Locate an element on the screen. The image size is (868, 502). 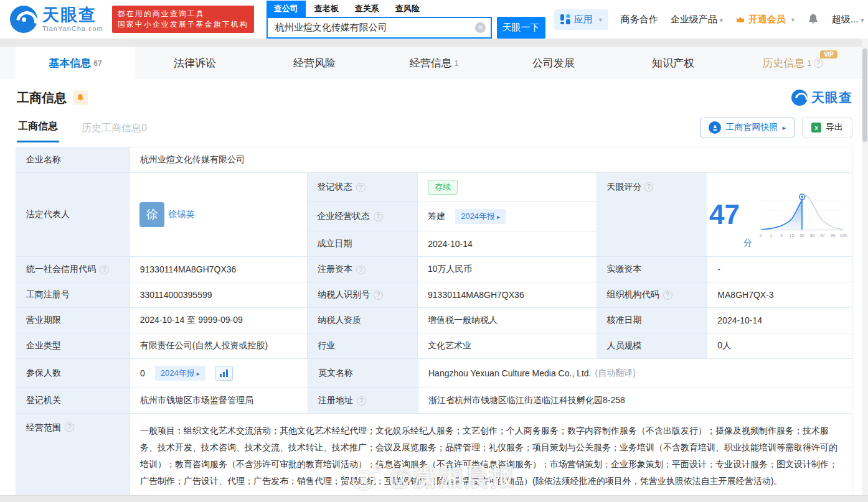
tab-legal-proceedings: 法律诉讼 is located at coordinates (195, 63).